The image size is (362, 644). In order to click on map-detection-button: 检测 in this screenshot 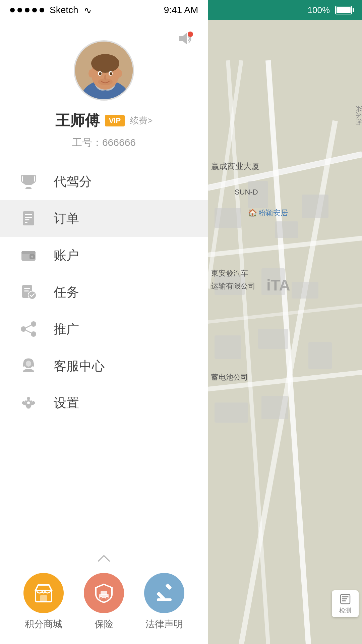, I will do `click(345, 604)`.